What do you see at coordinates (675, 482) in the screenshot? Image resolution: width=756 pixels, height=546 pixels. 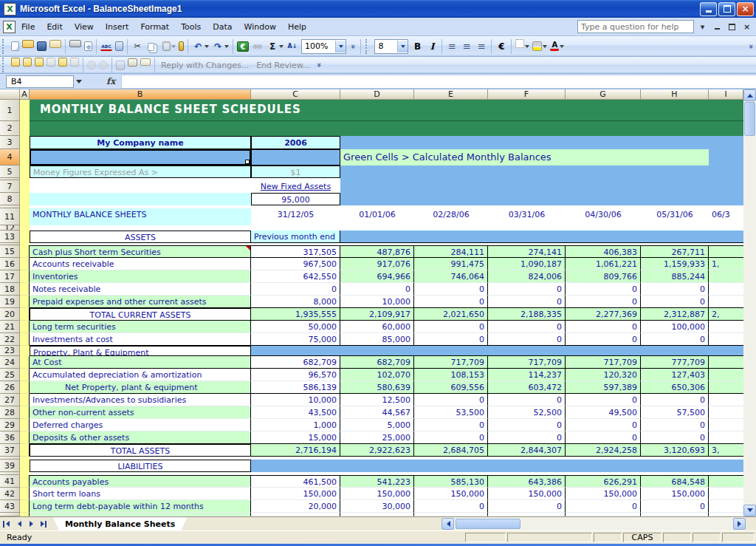 I see `cell-H41: 684,548` at bounding box center [675, 482].